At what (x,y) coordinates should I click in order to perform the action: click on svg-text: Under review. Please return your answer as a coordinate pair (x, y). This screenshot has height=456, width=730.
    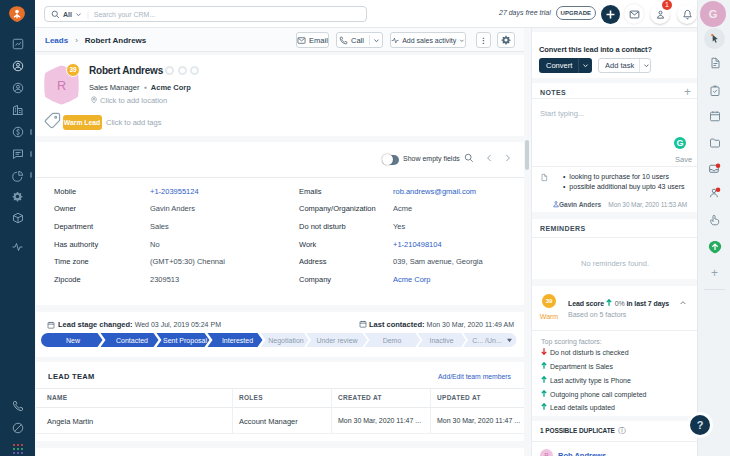
    Looking at the image, I should click on (337, 340).